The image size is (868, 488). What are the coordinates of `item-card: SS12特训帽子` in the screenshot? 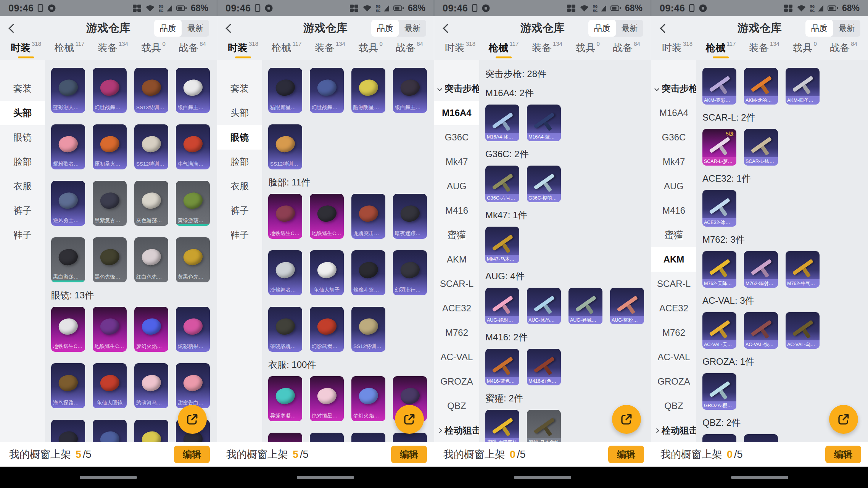 It's located at (151, 147).